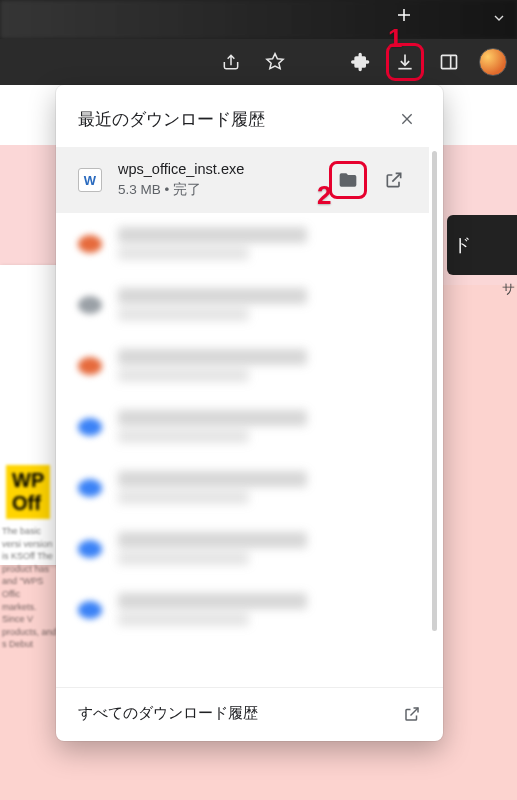 Image resolution: width=517 pixels, height=800 pixels. I want to click on browser-tabstrip, so click(258, 20).